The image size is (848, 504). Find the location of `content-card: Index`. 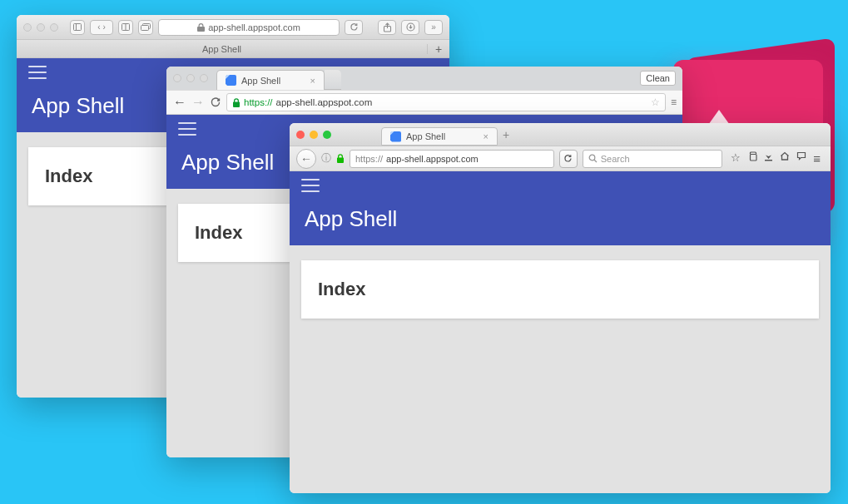

content-card: Index is located at coordinates (560, 289).